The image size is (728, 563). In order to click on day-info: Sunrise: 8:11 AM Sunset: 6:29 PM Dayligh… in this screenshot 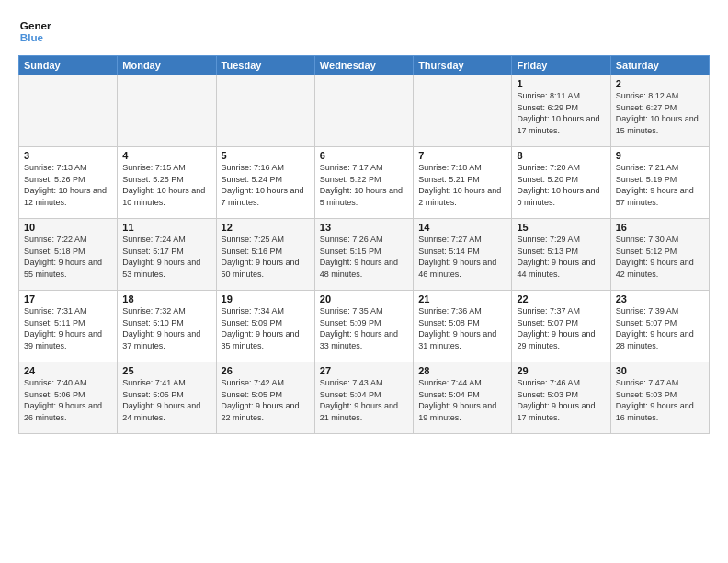, I will do `click(561, 113)`.